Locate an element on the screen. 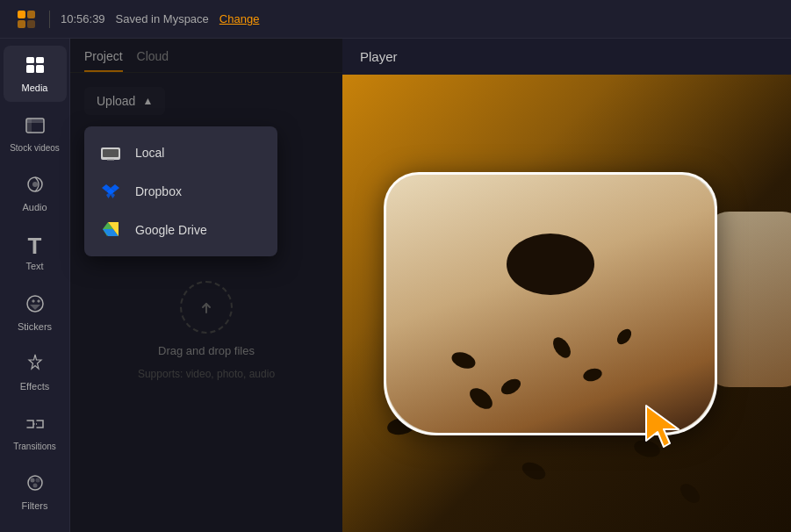 The image size is (791, 532). sidebar-item-audio: Audio is located at coordinates (35, 193).